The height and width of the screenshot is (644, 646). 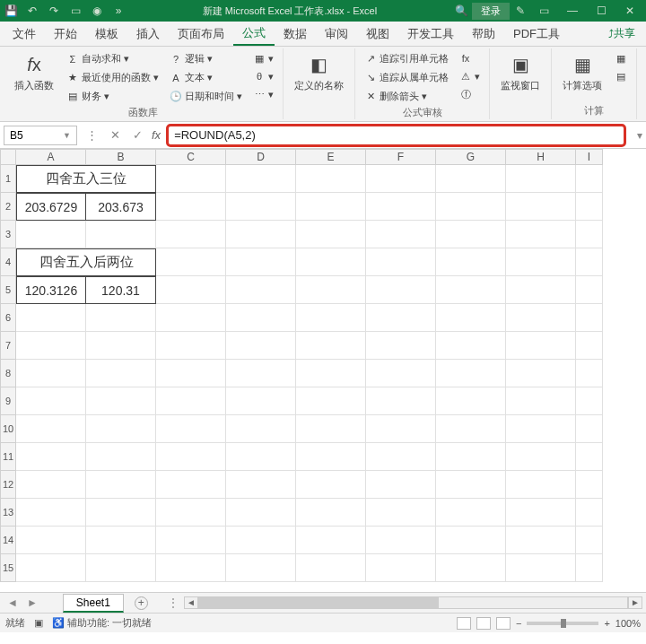 I want to click on merged-cell: 四舍五入后两位, so click(x=86, y=262).